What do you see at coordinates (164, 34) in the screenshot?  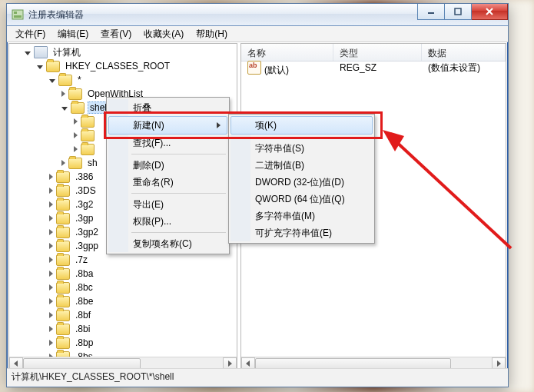 I see `menu-favorites: 收藏夹(A)` at bounding box center [164, 34].